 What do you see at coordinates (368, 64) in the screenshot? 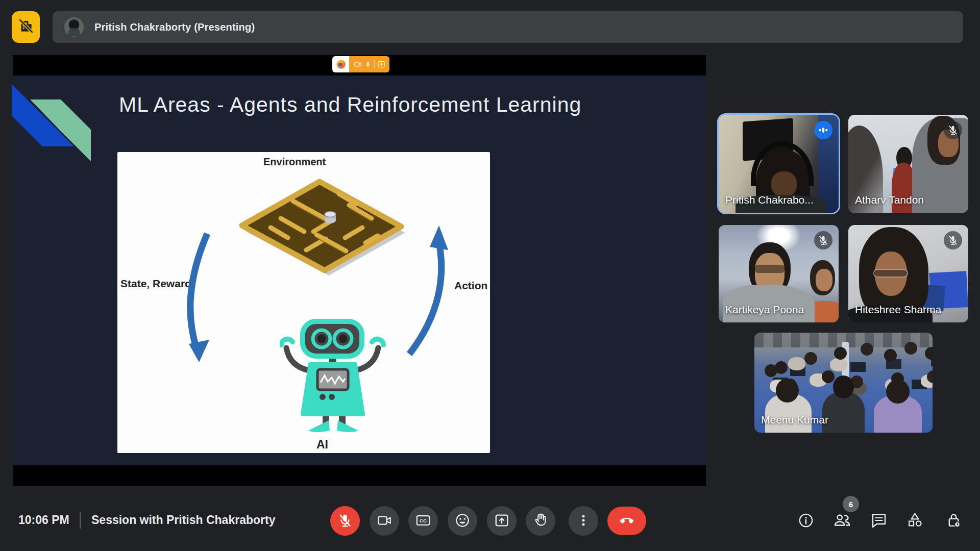
I see `microphone-permission-icon` at bounding box center [368, 64].